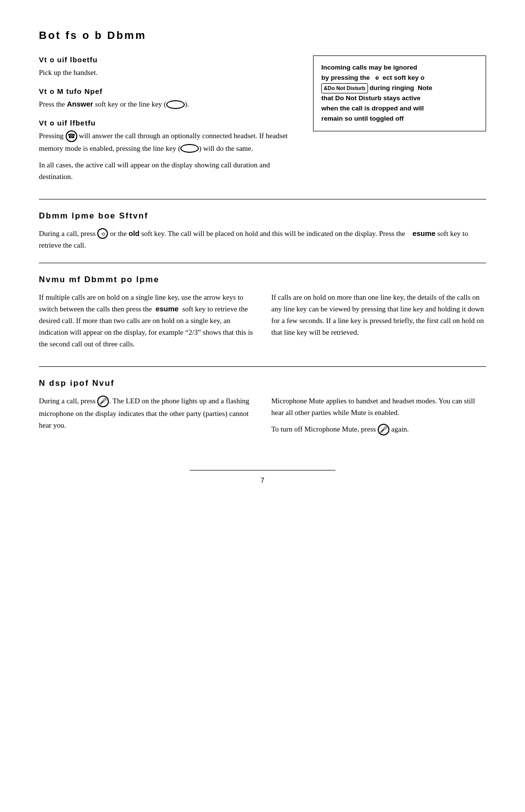  What do you see at coordinates (379, 407) in the screenshot?
I see `mute-right-text1: Microphone Mute applies to handset and h…` at bounding box center [379, 407].